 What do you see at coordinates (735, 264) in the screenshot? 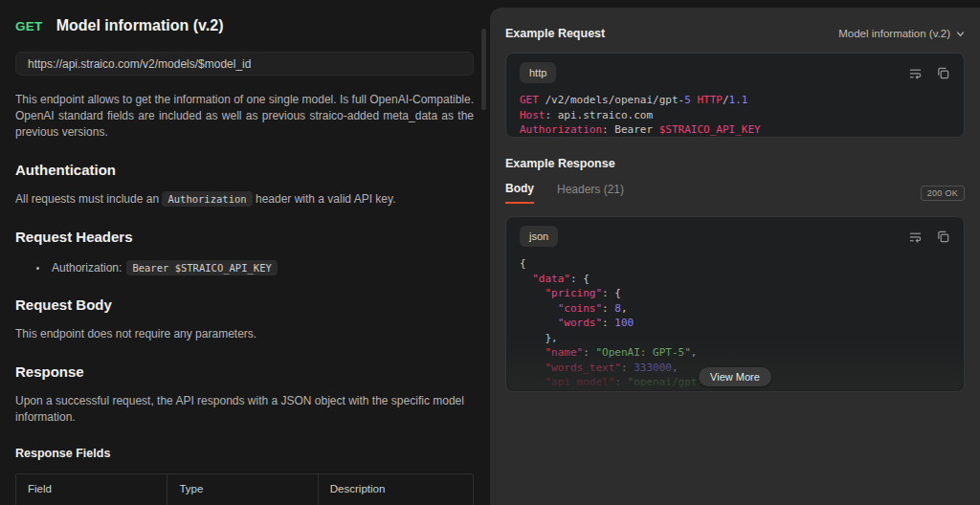
I see `code-line: {` at bounding box center [735, 264].